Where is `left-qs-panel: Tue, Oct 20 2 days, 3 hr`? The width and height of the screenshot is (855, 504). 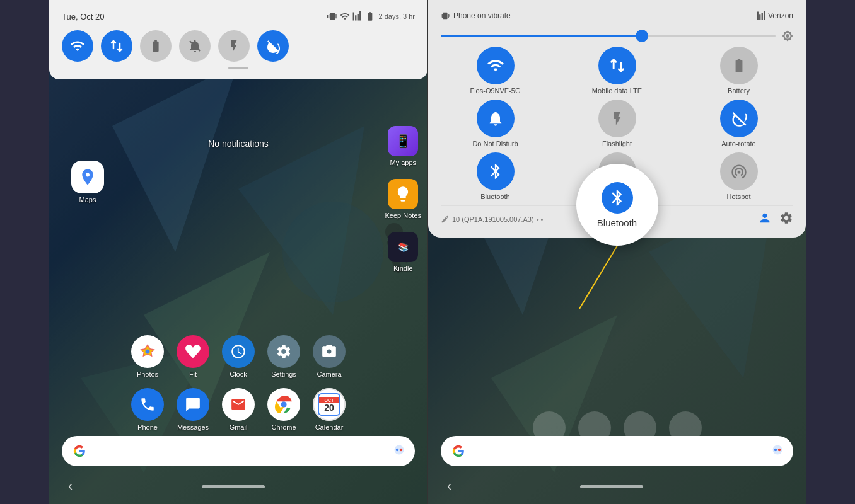
left-qs-panel: Tue, Oct 20 2 days, 3 hr is located at coordinates (238, 40).